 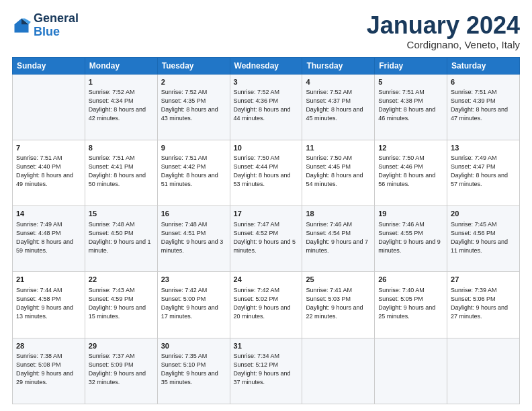 I want to click on day-number: 29, so click(x=121, y=347).